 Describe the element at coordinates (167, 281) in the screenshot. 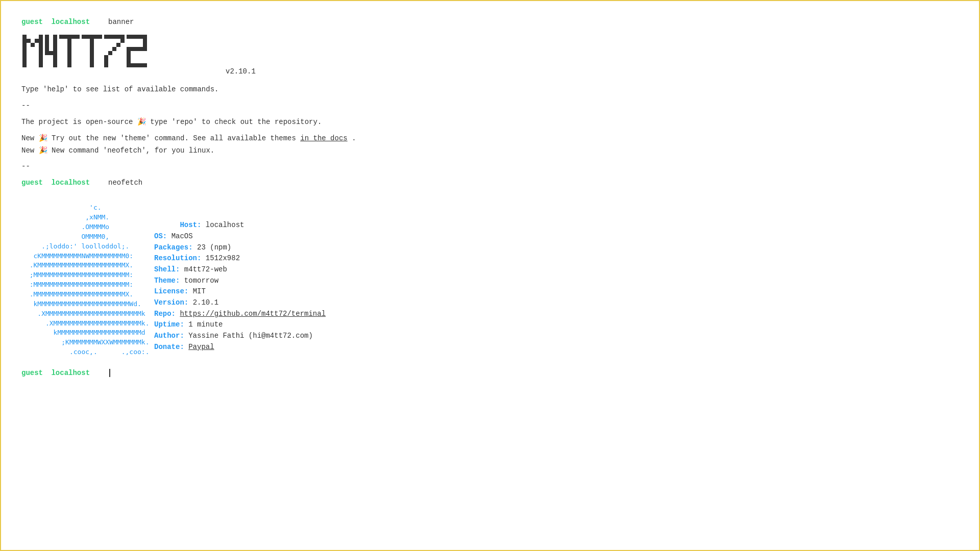

I see `theme-label: Theme:` at that location.